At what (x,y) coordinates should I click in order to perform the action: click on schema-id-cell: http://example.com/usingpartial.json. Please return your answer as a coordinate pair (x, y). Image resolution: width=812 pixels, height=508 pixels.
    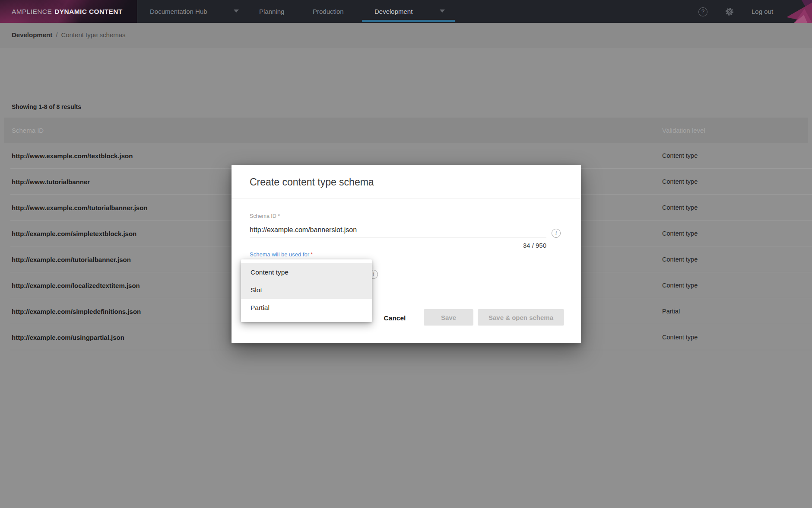
    Looking at the image, I should click on (68, 337).